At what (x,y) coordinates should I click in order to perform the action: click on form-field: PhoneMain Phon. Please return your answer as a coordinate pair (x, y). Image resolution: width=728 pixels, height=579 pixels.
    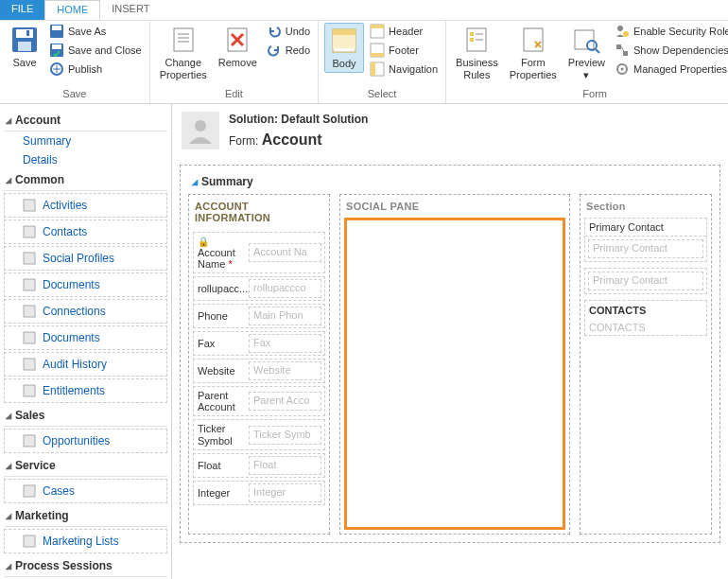
    Looking at the image, I should click on (259, 316).